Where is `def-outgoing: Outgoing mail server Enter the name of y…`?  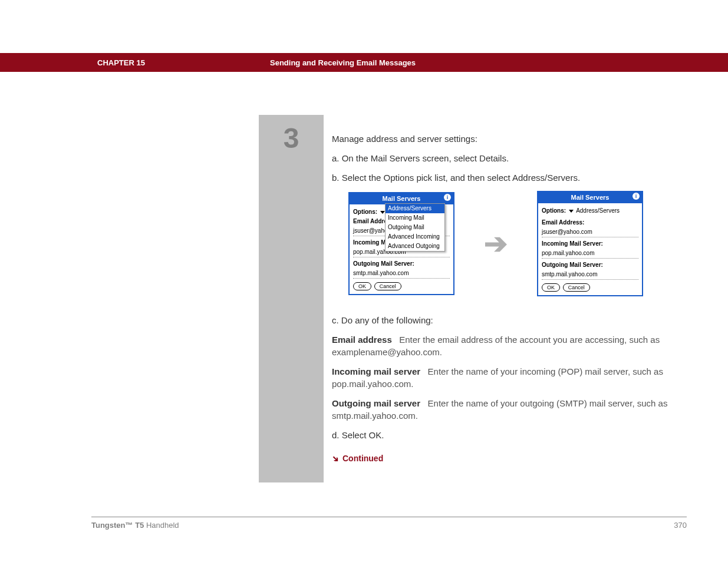
def-outgoing: Outgoing mail server Enter the name of y… is located at coordinates (505, 409).